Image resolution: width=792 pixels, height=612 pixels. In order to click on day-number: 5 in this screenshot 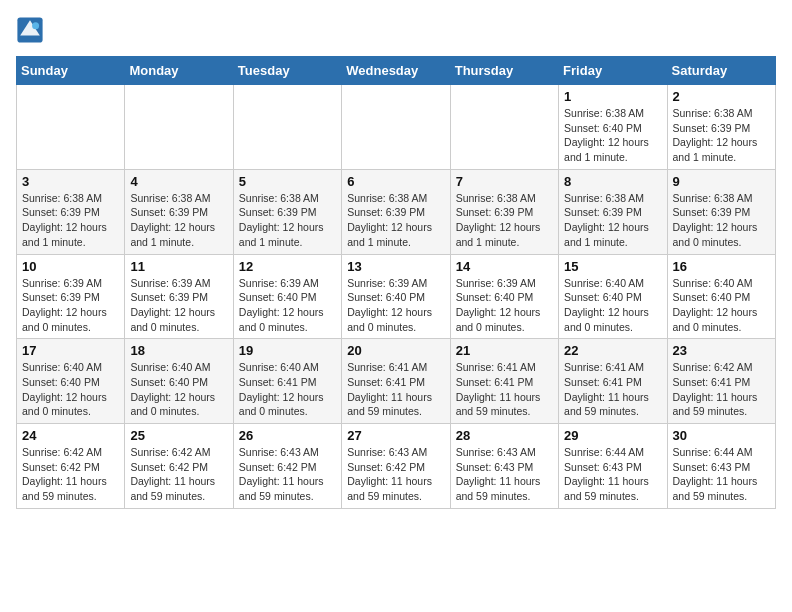, I will do `click(288, 182)`.